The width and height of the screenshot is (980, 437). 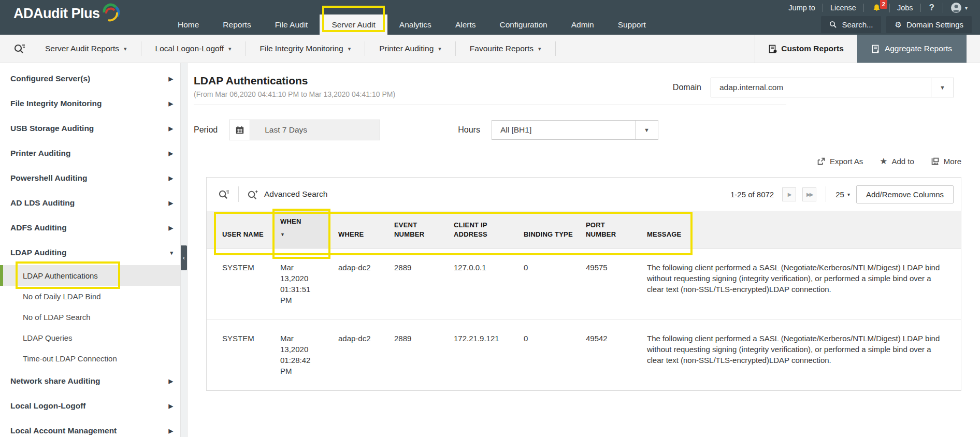 What do you see at coordinates (773, 49) in the screenshot?
I see `custom-reports-icon` at bounding box center [773, 49].